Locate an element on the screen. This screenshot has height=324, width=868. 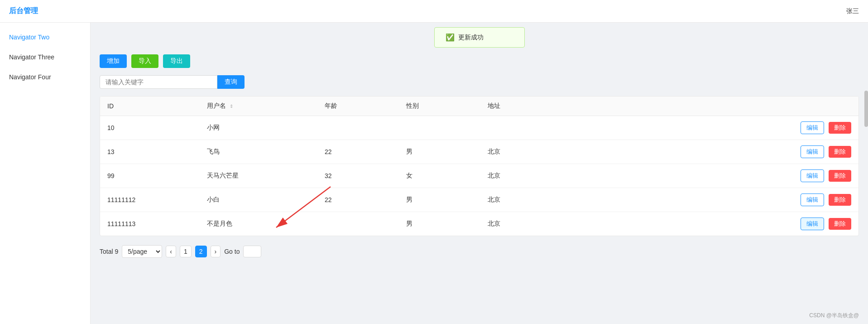
col-header-actions is located at coordinates (715, 106).